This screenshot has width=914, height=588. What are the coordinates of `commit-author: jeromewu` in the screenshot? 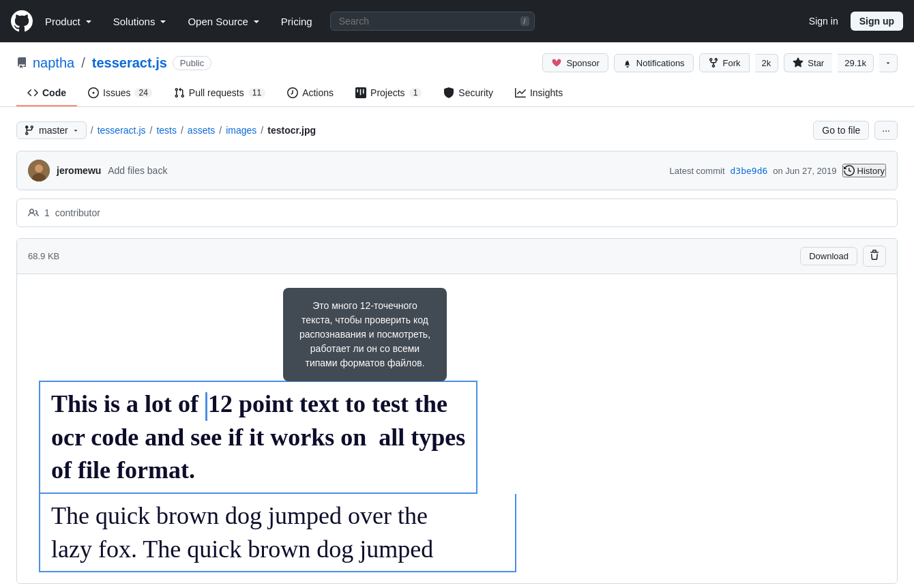 It's located at (79, 171).